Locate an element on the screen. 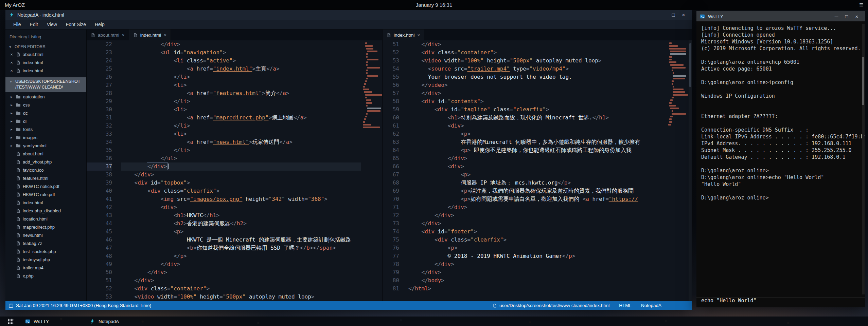 The width and height of the screenshot is (868, 326). hamburger-icon: ≡ is located at coordinates (861, 5).